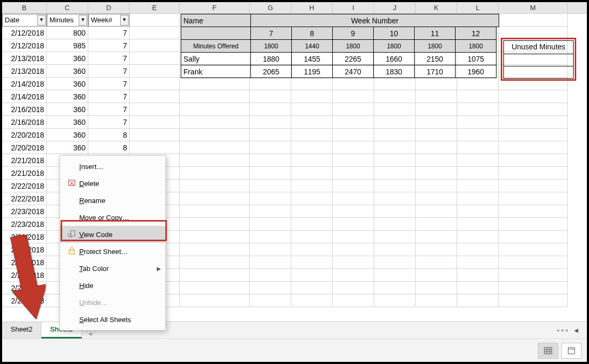  I want to click on col-header-D: D, so click(109, 7).